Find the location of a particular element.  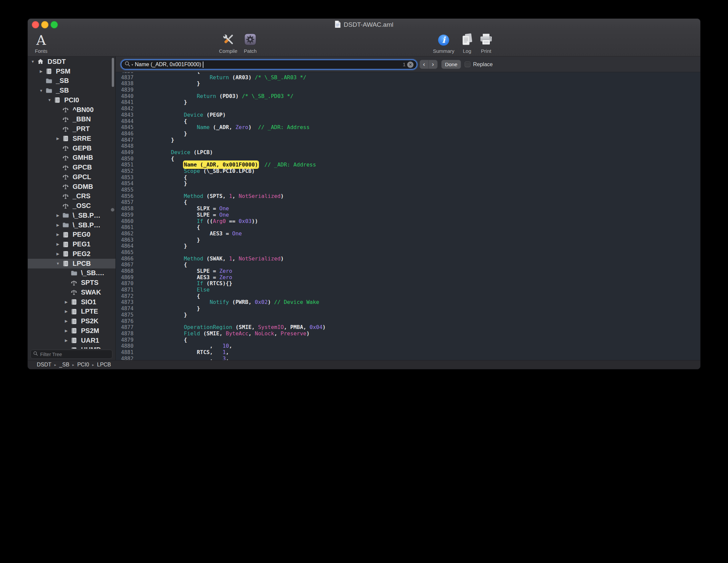

fonts-button: A Fonts is located at coordinates (41, 43).